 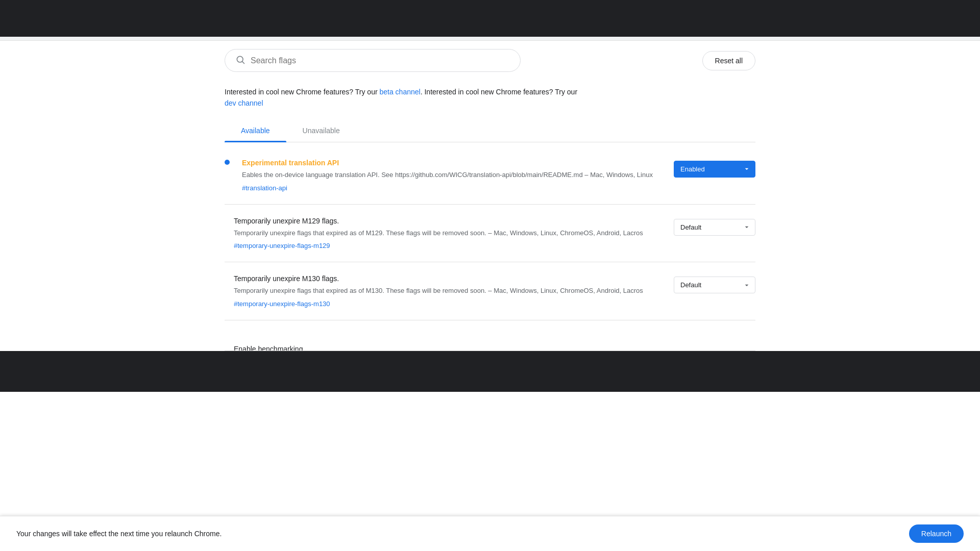 I want to click on flag-active-dot, so click(x=227, y=162).